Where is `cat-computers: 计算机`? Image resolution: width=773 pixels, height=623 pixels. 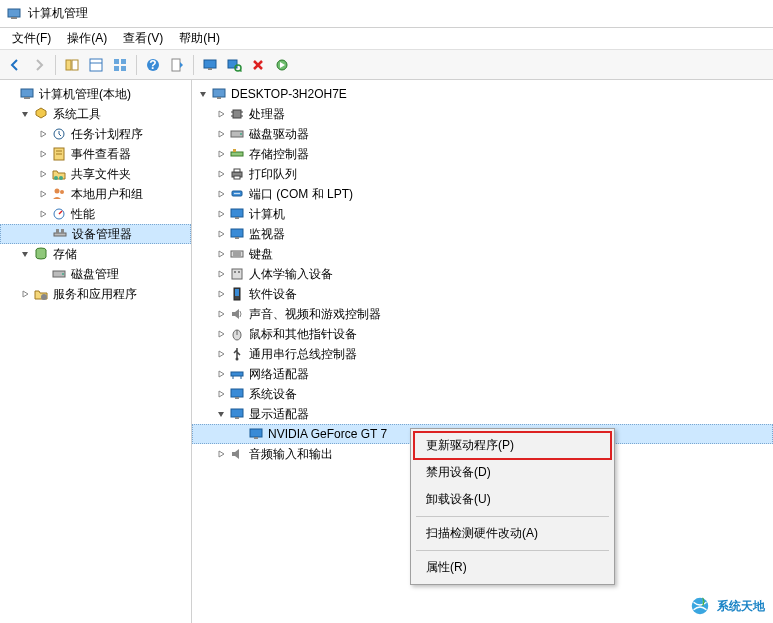
cat-computers: 计算机 is located at coordinates (482, 214).